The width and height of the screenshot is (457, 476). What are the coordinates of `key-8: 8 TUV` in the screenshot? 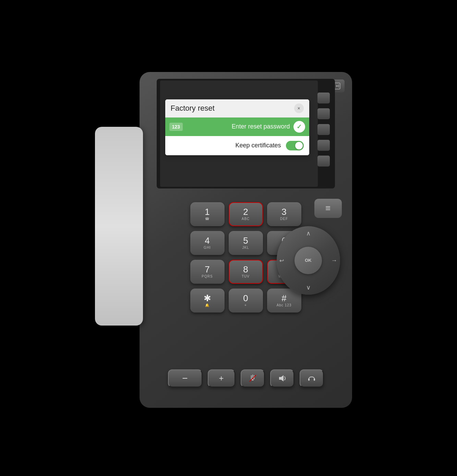 It's located at (246, 272).